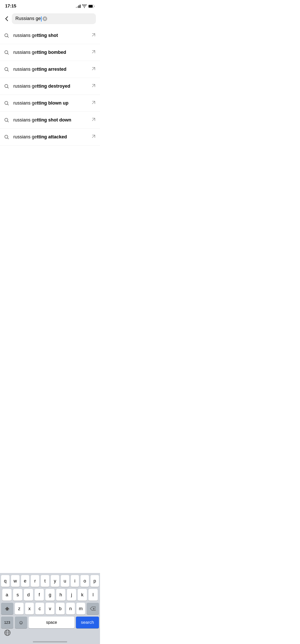  Describe the element at coordinates (7, 19) in the screenshot. I see `back-button` at that location.